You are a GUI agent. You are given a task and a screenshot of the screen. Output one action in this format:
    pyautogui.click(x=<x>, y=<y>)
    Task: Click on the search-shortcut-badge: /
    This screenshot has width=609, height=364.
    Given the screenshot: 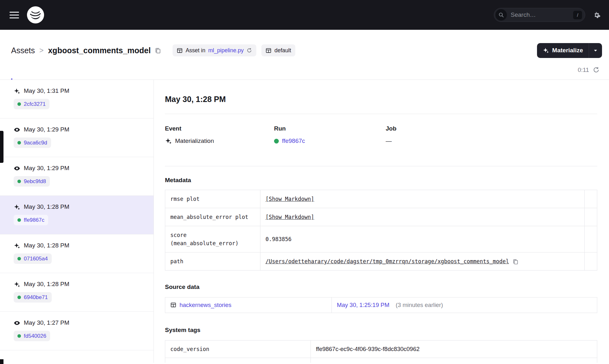 What is the action you would take?
    pyautogui.click(x=578, y=15)
    